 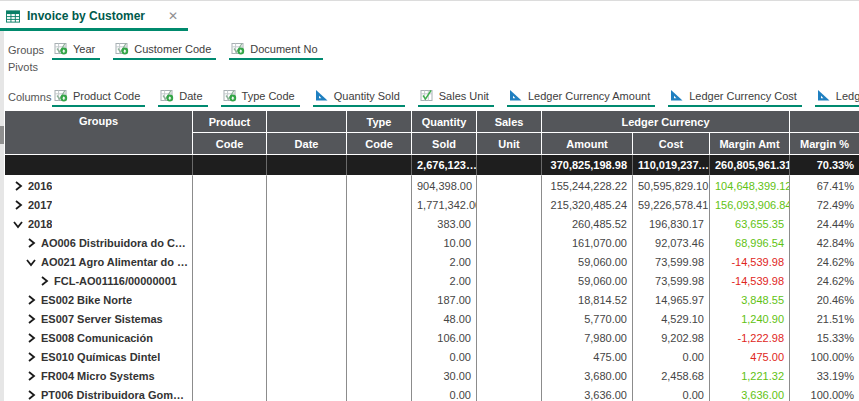 I want to click on col-header-amount: Amount, so click(x=588, y=144).